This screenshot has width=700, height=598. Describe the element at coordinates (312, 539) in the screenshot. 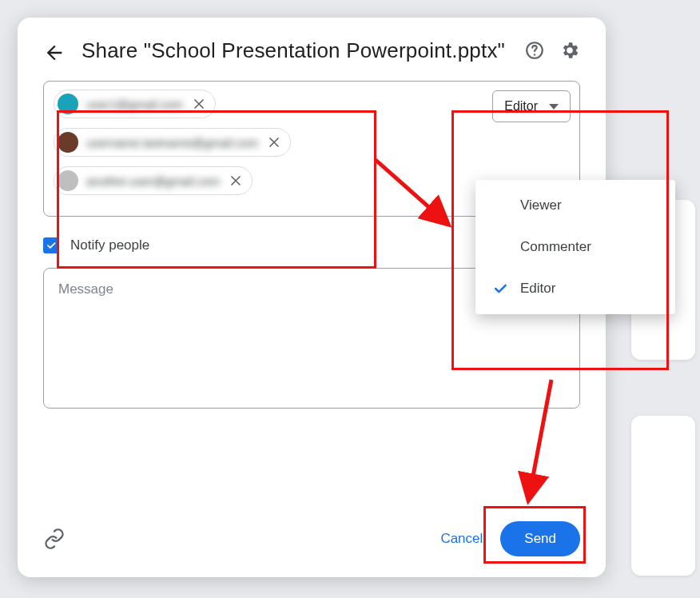

I see `dialog-footer: Cancel Send` at that location.